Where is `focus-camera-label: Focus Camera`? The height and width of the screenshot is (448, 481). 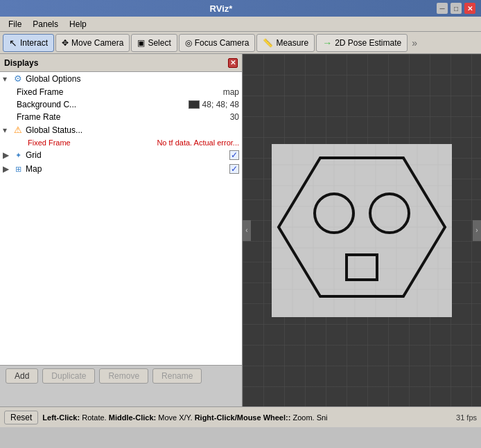 focus-camera-label: Focus Camera is located at coordinates (222, 43).